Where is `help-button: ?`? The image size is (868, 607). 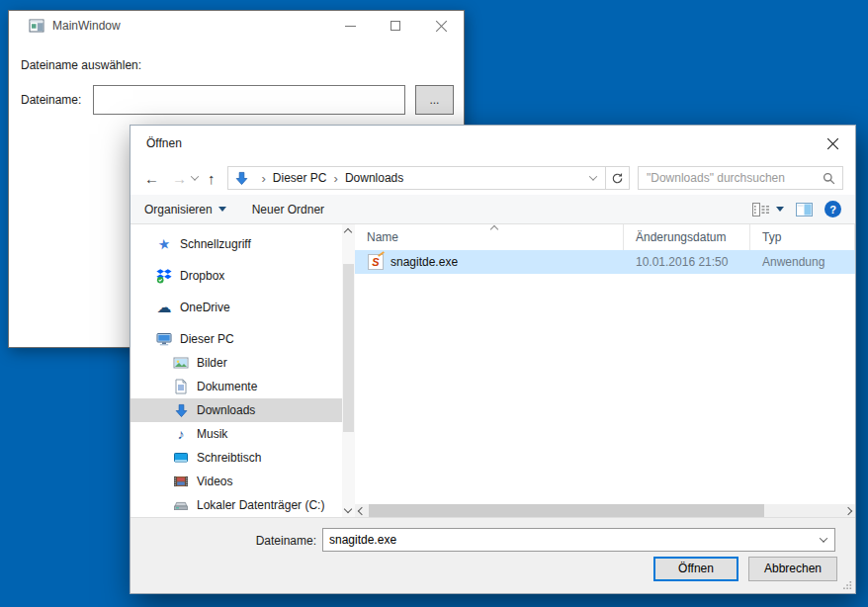
help-button: ? is located at coordinates (832, 210).